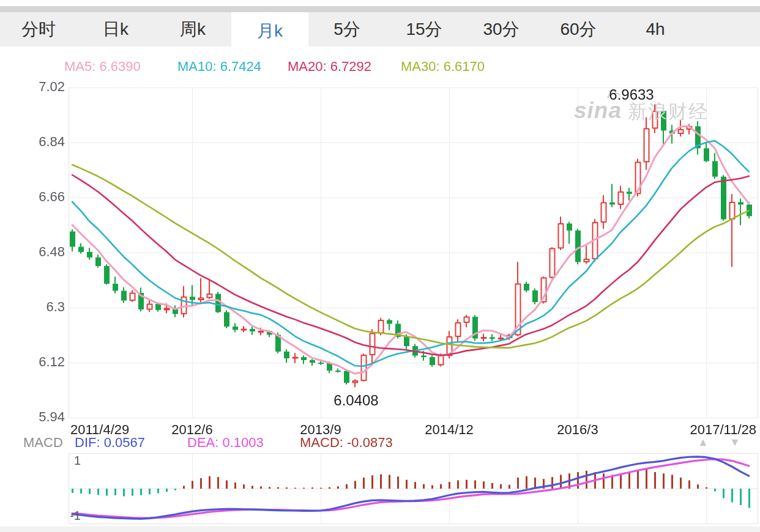  I want to click on tab-60分: 60分, so click(578, 29).